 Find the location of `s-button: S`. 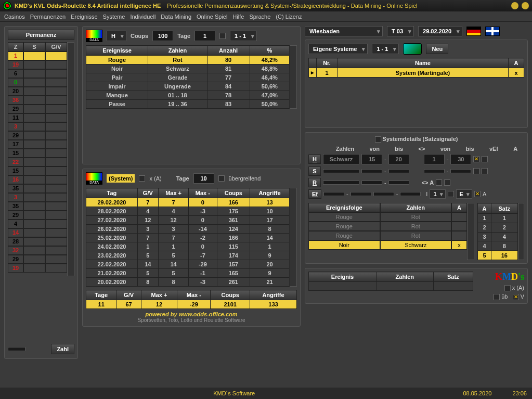

s-button: S is located at coordinates (315, 171).